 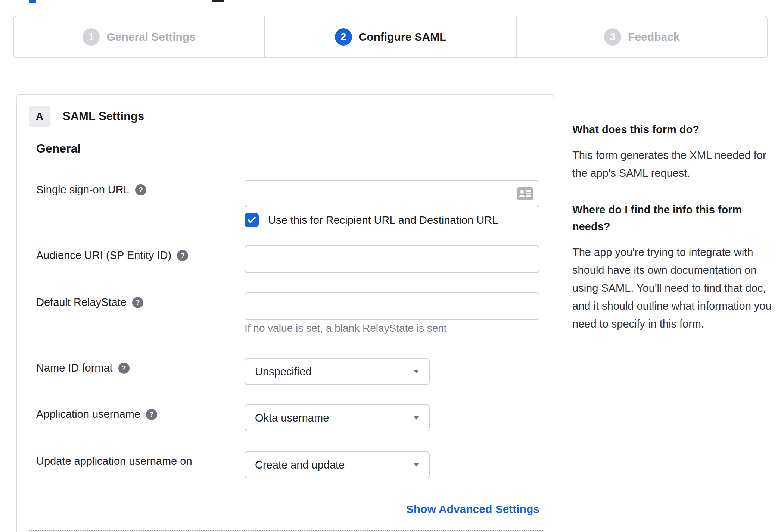 What do you see at coordinates (473, 509) in the screenshot?
I see `show-advanced-settings-link: Show Advanced Settings` at bounding box center [473, 509].